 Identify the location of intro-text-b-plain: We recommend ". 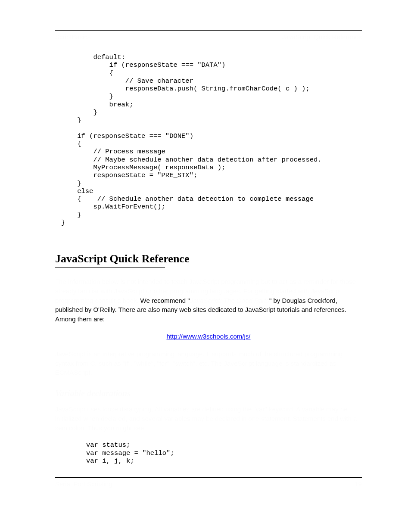
(165, 301).